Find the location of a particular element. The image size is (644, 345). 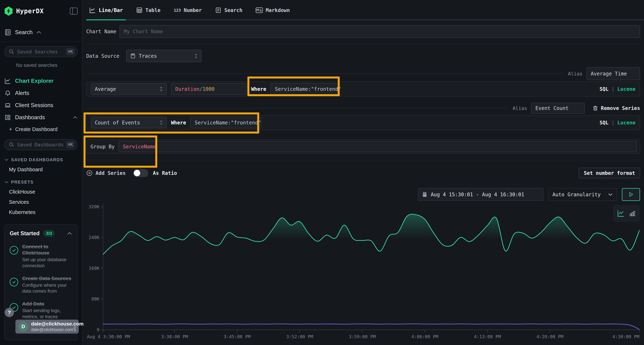

tab-search: Search is located at coordinates (229, 10).